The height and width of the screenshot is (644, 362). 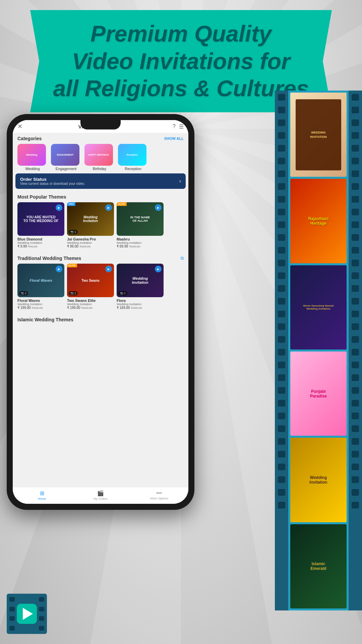 What do you see at coordinates (123, 293) in the screenshot?
I see `photo-count-4: 📷 2` at bounding box center [123, 293].